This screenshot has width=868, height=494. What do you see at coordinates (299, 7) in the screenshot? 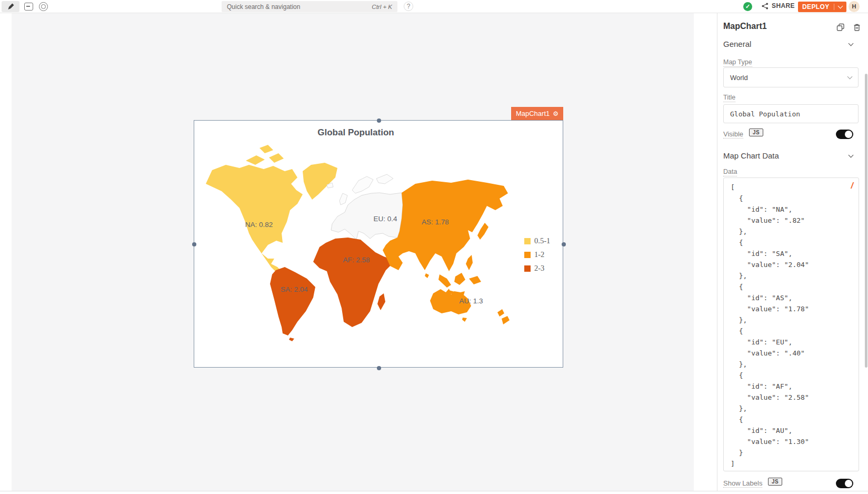
I see `search-placeholder: Quick search & navigation` at bounding box center [299, 7].